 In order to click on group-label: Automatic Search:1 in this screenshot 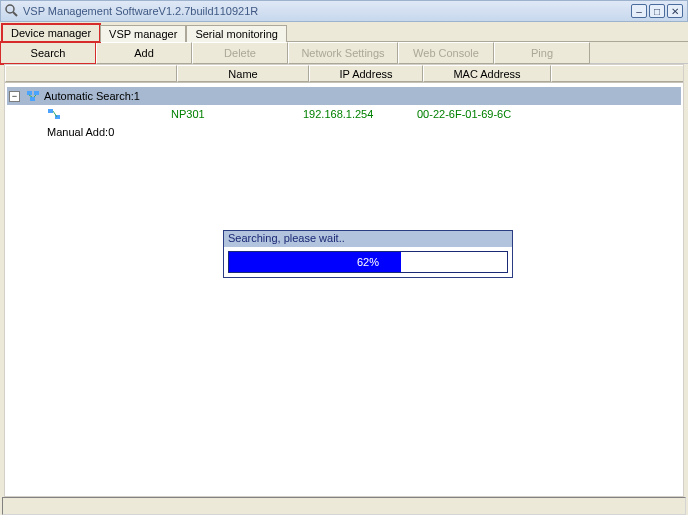, I will do `click(92, 96)`.